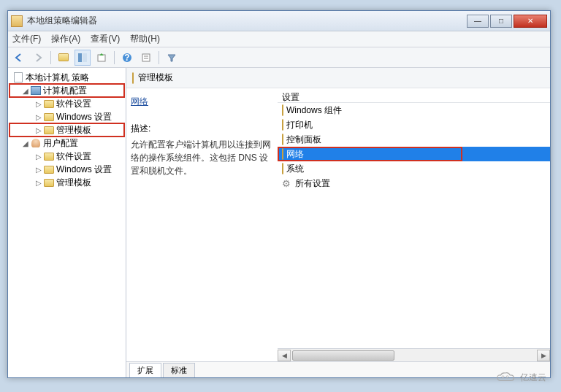 Image resolution: width=561 pixels, height=392 pixels. Describe the element at coordinates (543, 356) in the screenshot. I see `scroll-right-button: ▶` at that location.